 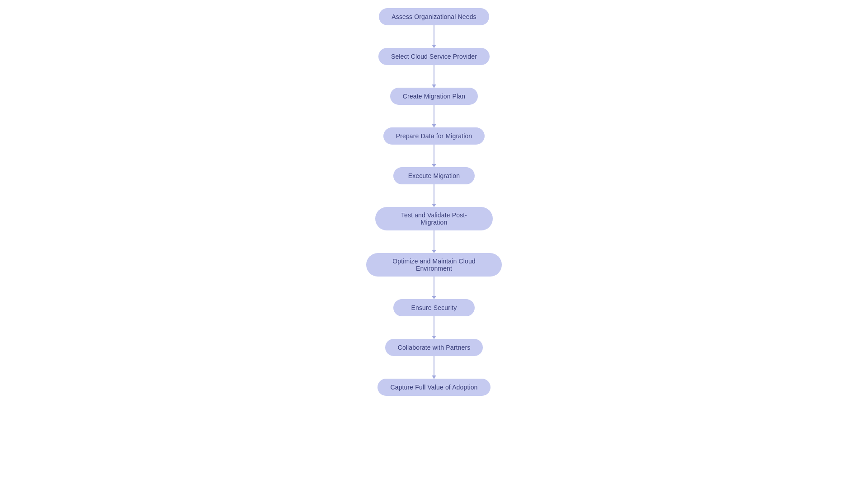 I want to click on connector-collaborate, so click(x=434, y=367).